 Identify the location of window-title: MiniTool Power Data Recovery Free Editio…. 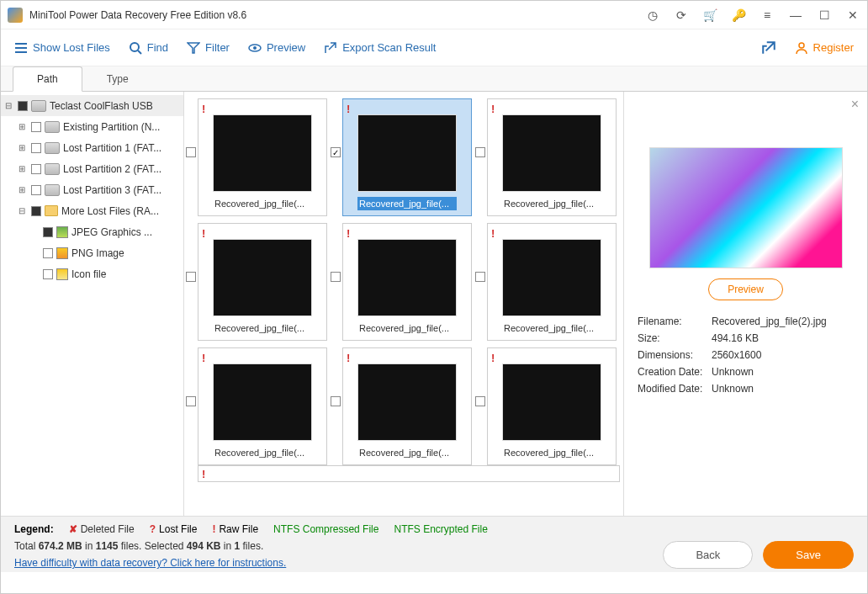
(337, 15).